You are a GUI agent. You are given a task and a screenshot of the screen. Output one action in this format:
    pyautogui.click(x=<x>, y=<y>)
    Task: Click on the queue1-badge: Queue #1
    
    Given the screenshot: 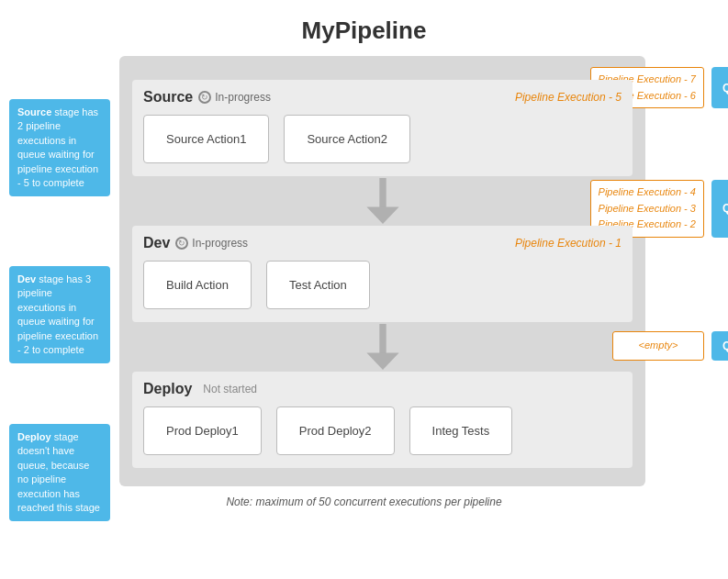 What is the action you would take?
    pyautogui.click(x=720, y=88)
    